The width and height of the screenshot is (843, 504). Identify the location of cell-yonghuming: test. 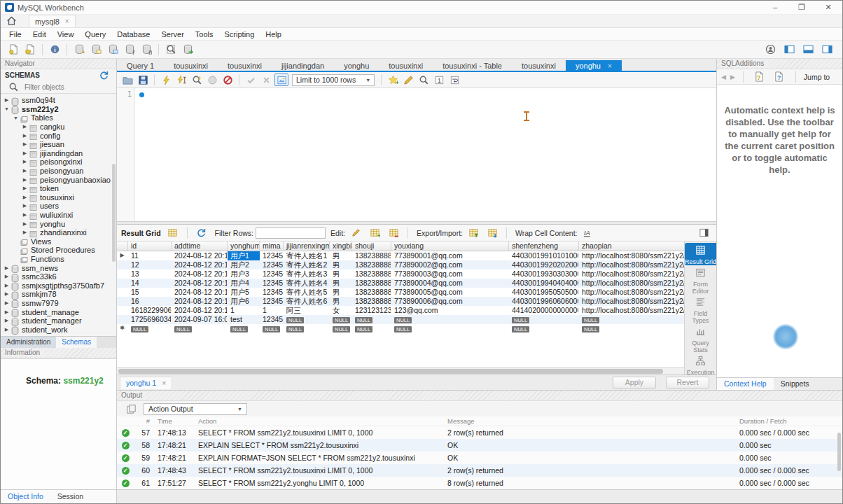
(244, 319).